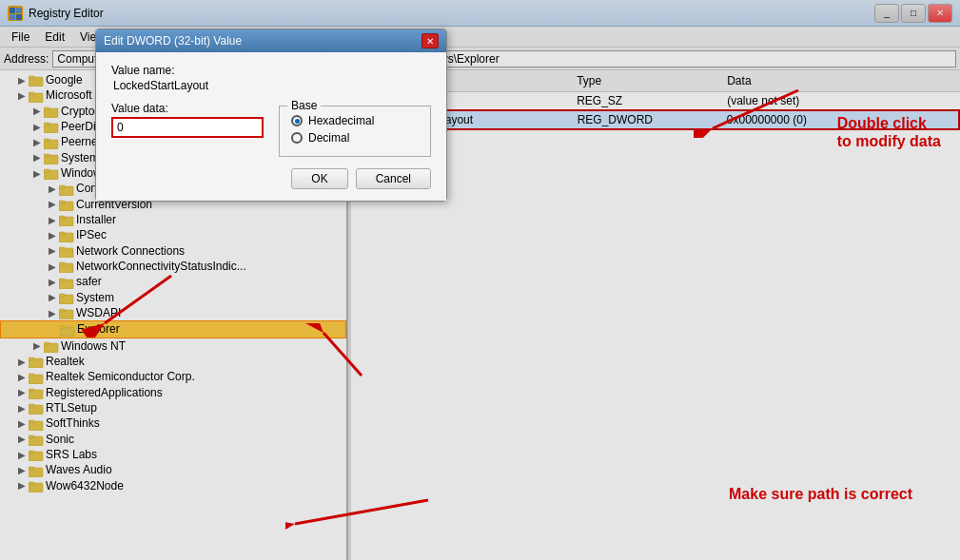 The image size is (960, 560). Describe the element at coordinates (173, 41) in the screenshot. I see `dialog-title: Edit DWORD (32-bit) Value` at that location.